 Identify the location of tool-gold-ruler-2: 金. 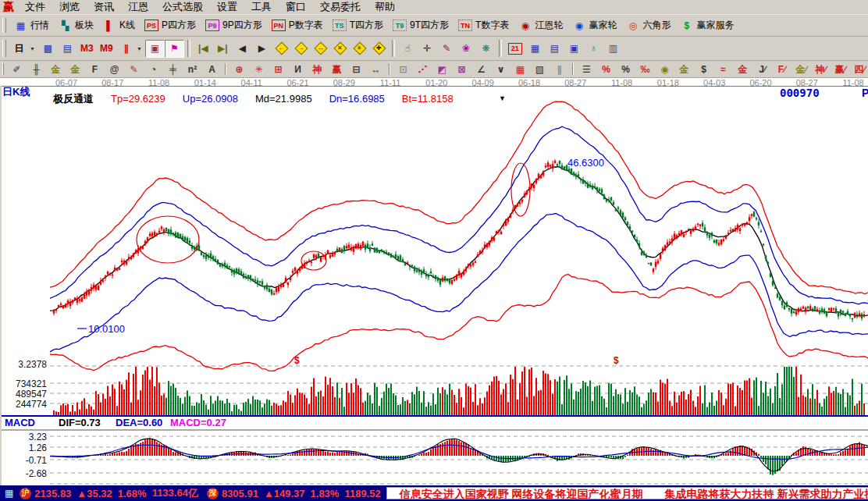
(75, 69).